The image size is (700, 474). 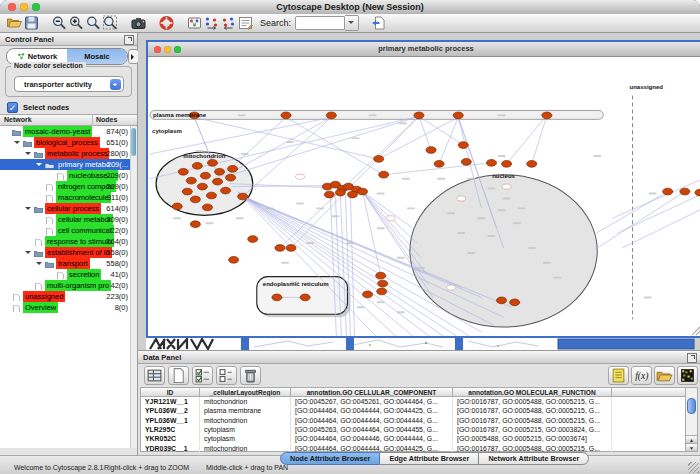 What do you see at coordinates (688, 376) in the screenshot?
I see `matrix-view-icon` at bounding box center [688, 376].